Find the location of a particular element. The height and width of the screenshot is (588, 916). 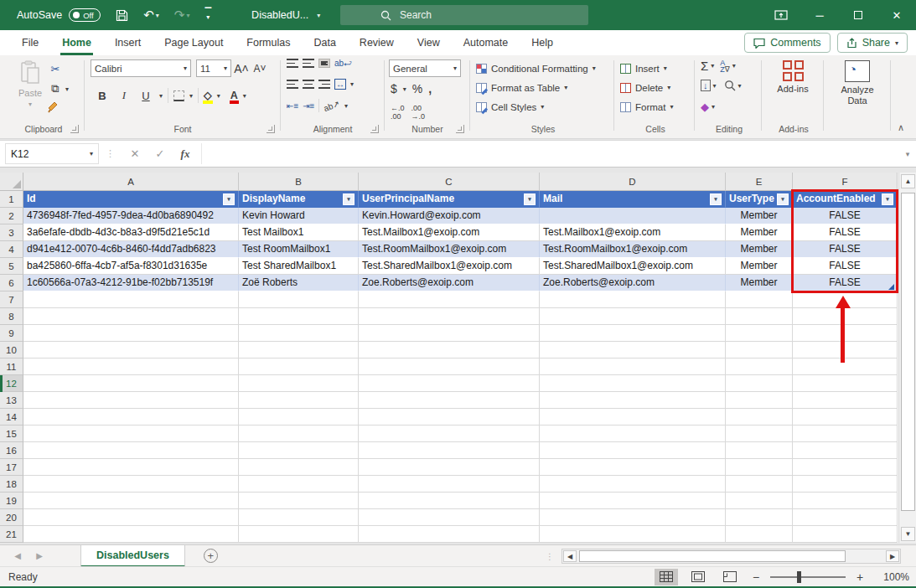

cell-C9 is located at coordinates (449, 333).